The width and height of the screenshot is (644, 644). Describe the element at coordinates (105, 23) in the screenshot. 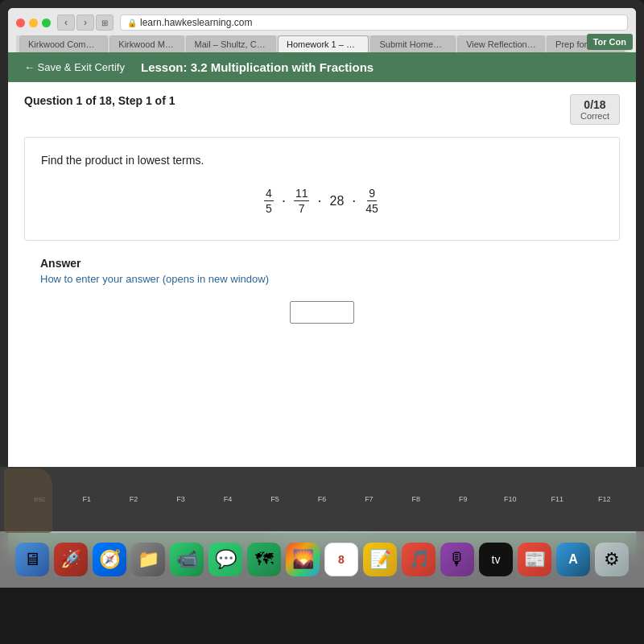

I see `tab-overview-button: ⊞` at that location.